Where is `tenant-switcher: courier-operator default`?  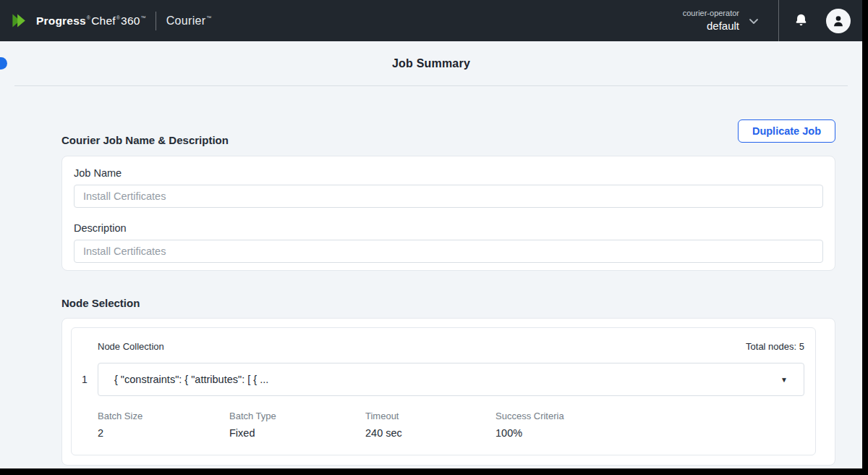
tenant-switcher: courier-operator default is located at coordinates (711, 20).